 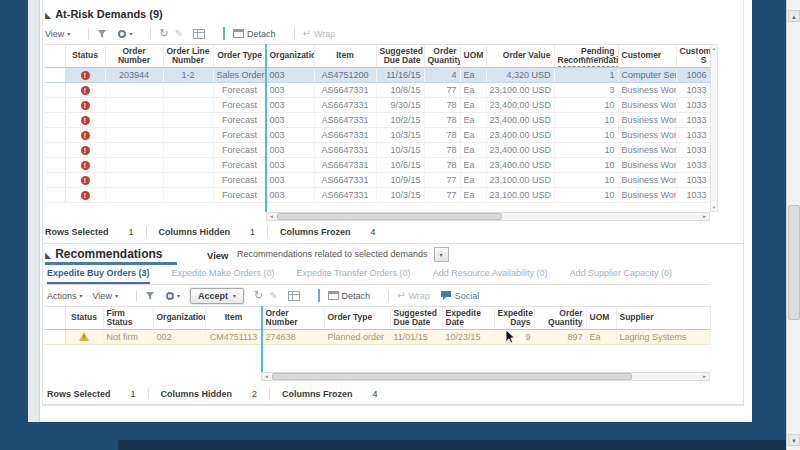 I want to click on column-header: Expedite Days, so click(x=514, y=318).